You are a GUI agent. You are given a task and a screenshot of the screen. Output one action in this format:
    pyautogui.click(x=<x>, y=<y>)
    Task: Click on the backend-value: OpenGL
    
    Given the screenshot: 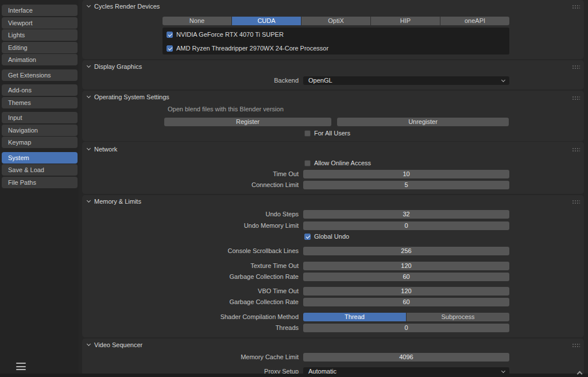 What is the action you would take?
    pyautogui.click(x=320, y=80)
    